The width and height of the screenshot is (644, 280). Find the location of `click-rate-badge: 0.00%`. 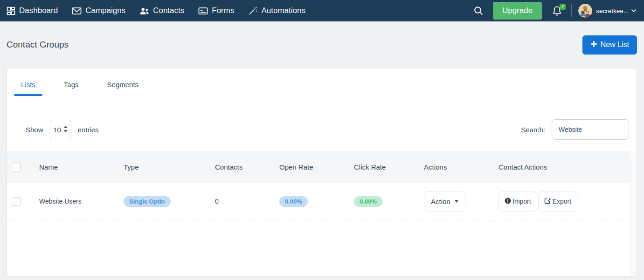

click-rate-badge: 0.00% is located at coordinates (368, 201).